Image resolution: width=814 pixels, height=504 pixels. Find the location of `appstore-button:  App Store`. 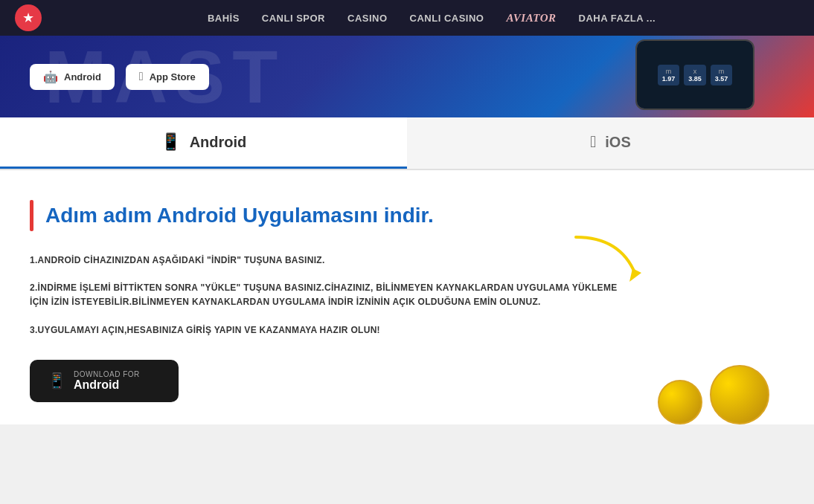

appstore-button:  App Store is located at coordinates (167, 77).